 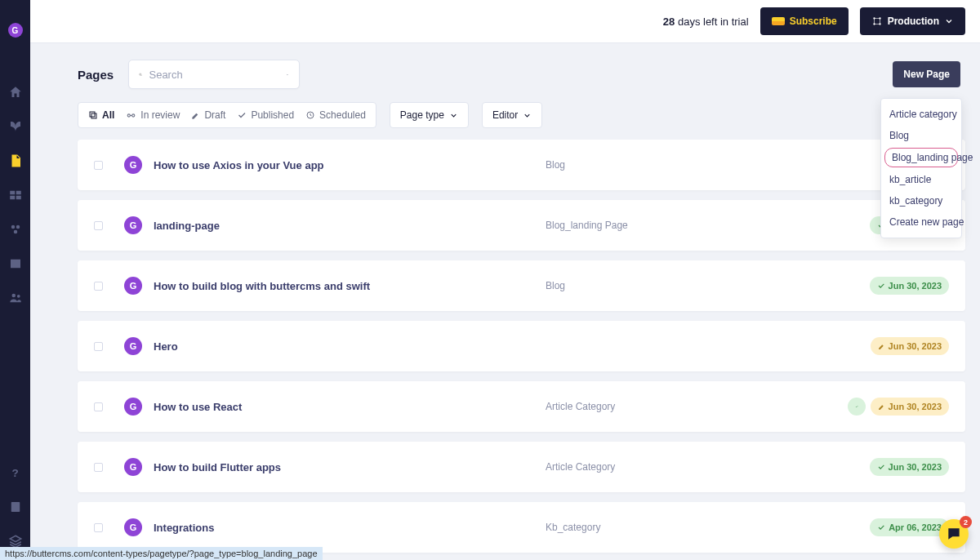 I want to click on collections-icon, so click(x=16, y=195).